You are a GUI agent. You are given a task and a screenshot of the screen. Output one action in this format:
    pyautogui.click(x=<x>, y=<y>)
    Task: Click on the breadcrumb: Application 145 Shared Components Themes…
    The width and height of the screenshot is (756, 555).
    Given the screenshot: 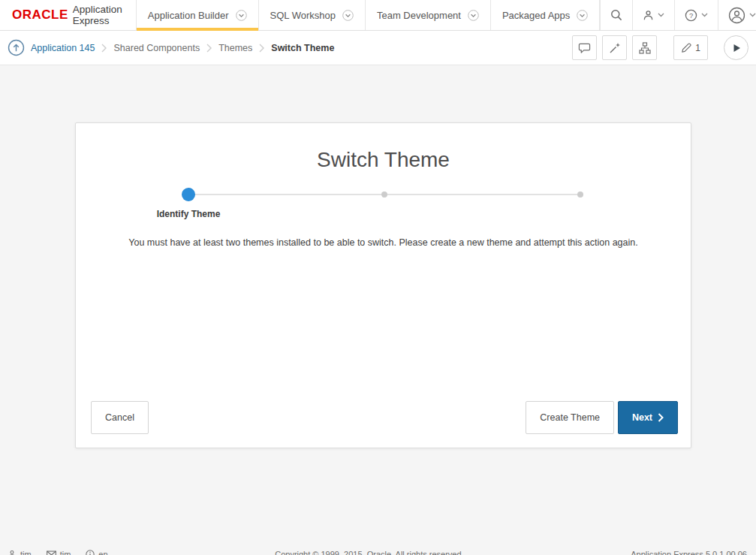 What is the action you would take?
    pyautogui.click(x=182, y=48)
    